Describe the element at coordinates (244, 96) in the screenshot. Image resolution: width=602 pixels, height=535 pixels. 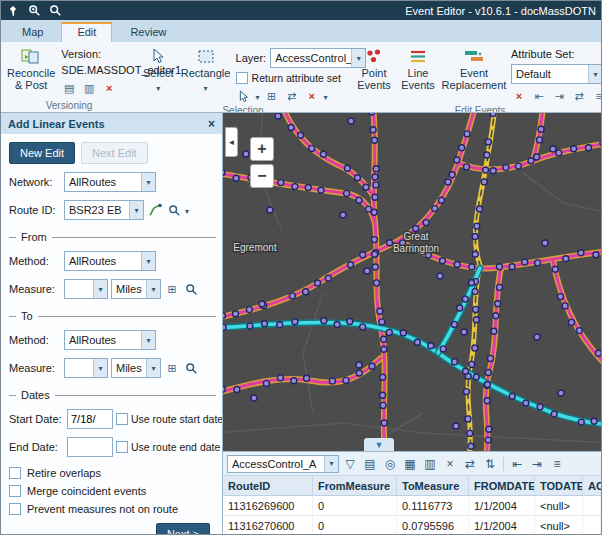
I see `select-features-icon` at that location.